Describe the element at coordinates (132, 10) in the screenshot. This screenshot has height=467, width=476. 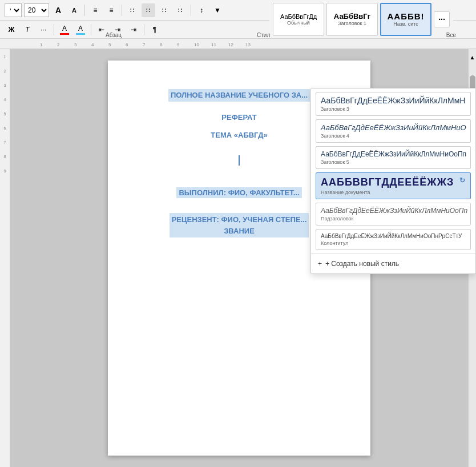
I see `align-left-btn: ∷` at that location.